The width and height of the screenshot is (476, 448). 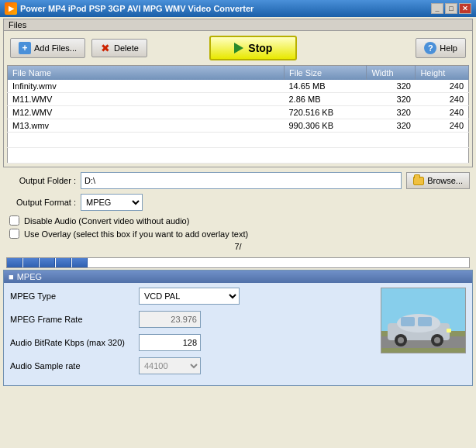 What do you see at coordinates (238, 25) in the screenshot?
I see `files-section-label: Files` at bounding box center [238, 25].